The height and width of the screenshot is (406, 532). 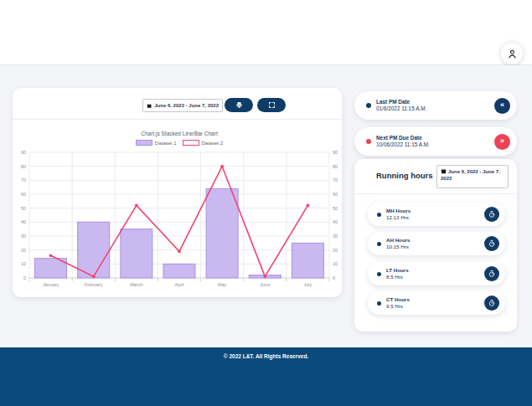 I want to click on svg-text: July, so click(x=308, y=285).